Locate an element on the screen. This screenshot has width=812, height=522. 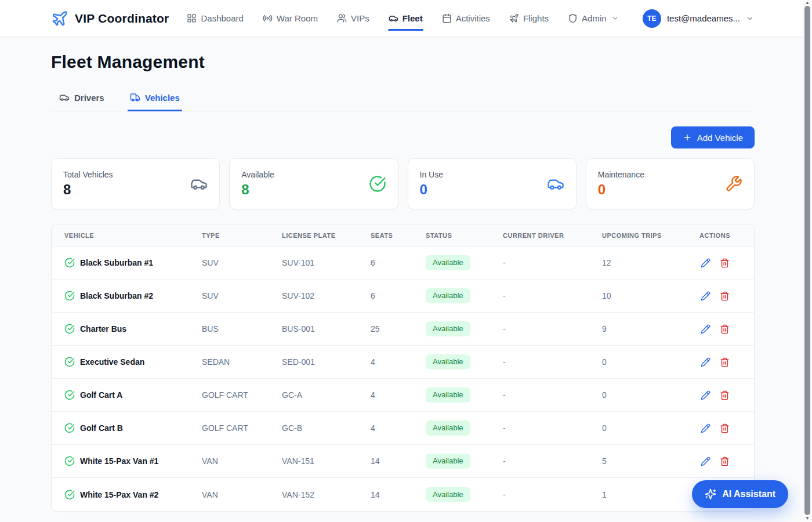
stat-label: Total Vehicles is located at coordinates (88, 175).